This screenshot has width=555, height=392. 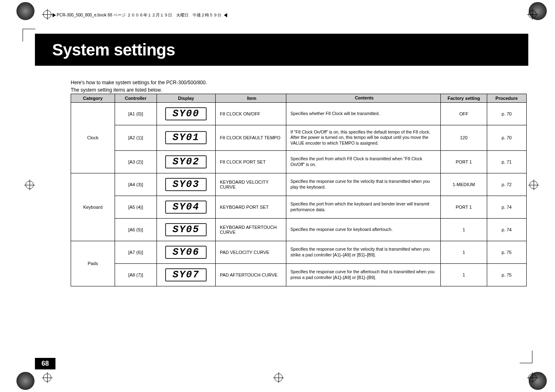 I want to click on table-row: Clock [A1 (0)] SY00 F8 CLOCK ON/OFF Spec…, so click(x=299, y=113).